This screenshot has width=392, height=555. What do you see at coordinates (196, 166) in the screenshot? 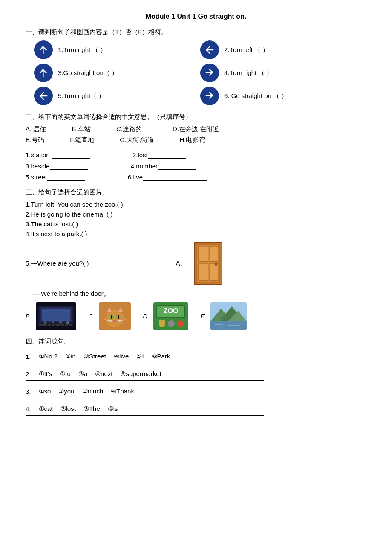
I see `fill-row-2: 3.beside 4.number .` at bounding box center [196, 166].